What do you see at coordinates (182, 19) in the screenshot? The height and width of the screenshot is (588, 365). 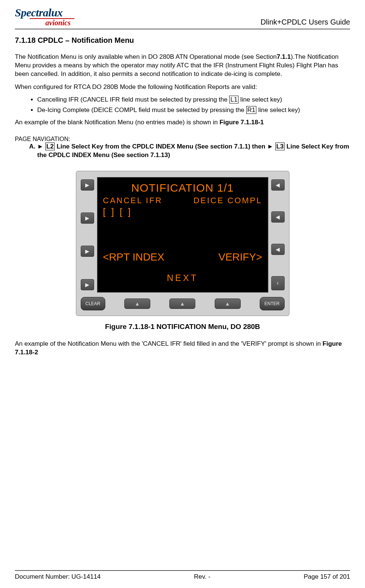 I see `page-header: Spectralux avionics Dlink+CPDLC Users Gu…` at bounding box center [182, 19].